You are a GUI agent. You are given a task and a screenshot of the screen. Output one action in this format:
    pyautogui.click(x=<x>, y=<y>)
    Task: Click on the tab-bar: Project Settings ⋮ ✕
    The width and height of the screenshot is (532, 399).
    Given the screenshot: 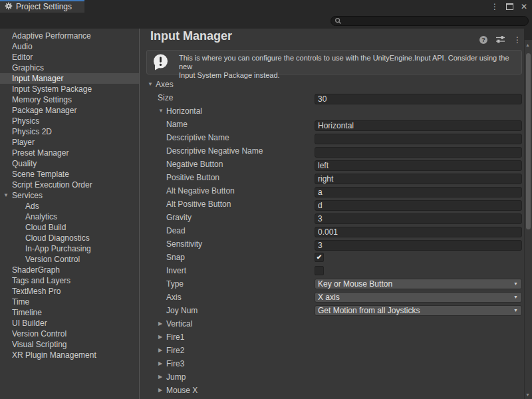 What is the action you would take?
    pyautogui.click(x=266, y=7)
    